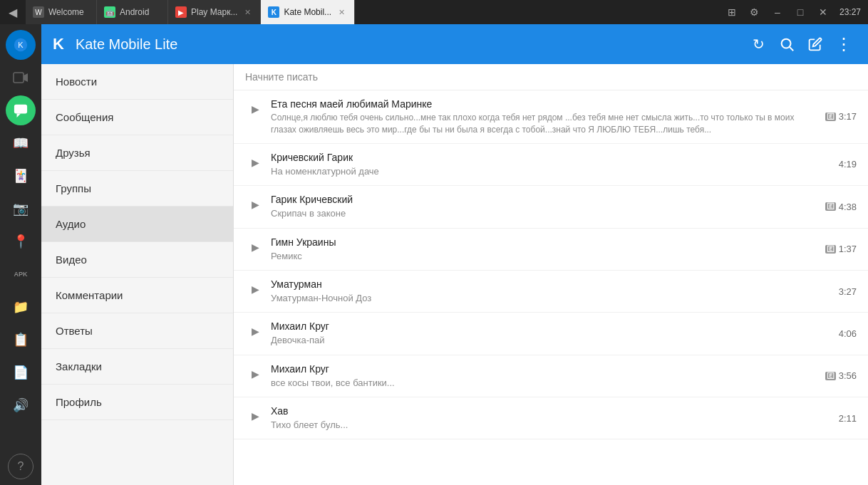 Image resolution: width=868 pixels, height=485 pixels. What do you see at coordinates (247, 12) in the screenshot?
I see `tab-play-close: ✕` at bounding box center [247, 12].